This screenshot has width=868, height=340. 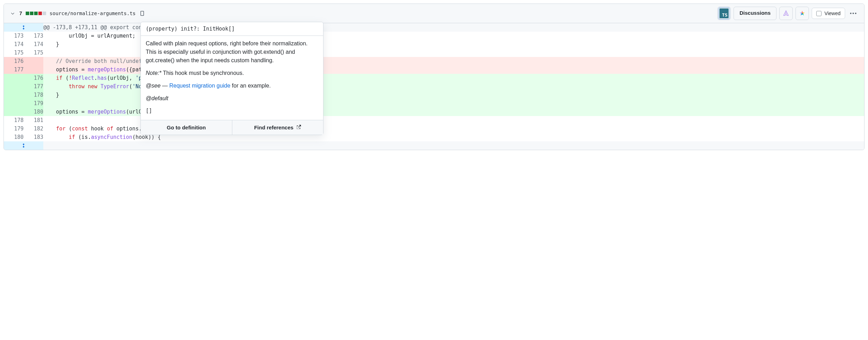 What do you see at coordinates (14, 70) in the screenshot?
I see `line-number-old: 177` at bounding box center [14, 70].